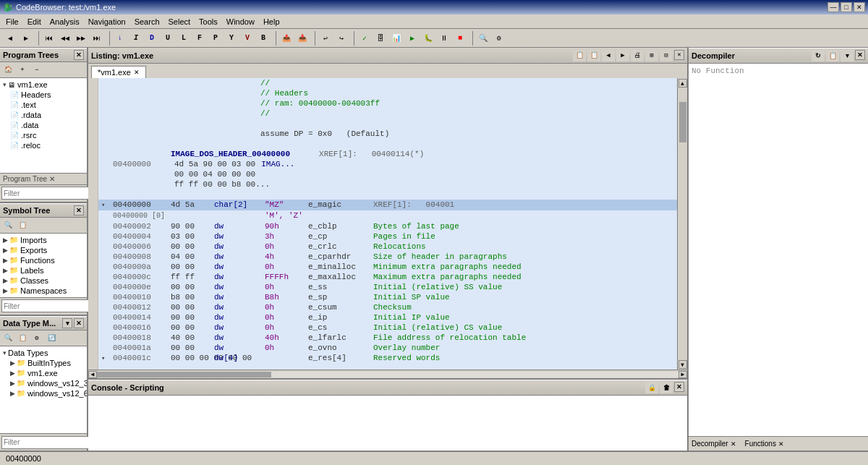 This screenshot has height=465, width=868. Describe the element at coordinates (286, 38) in the screenshot. I see `toolbar-export: 📤` at that location.